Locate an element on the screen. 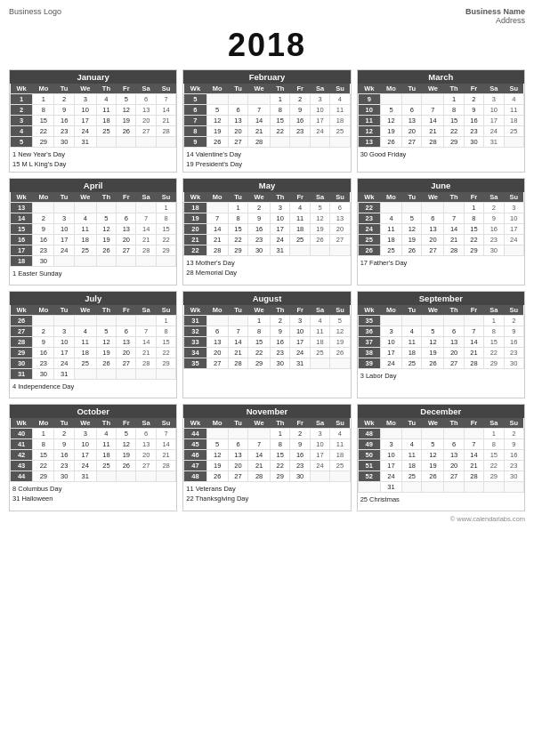 The image size is (534, 756). holidays-section: 1 Easter Sunday is located at coordinates (93, 276).